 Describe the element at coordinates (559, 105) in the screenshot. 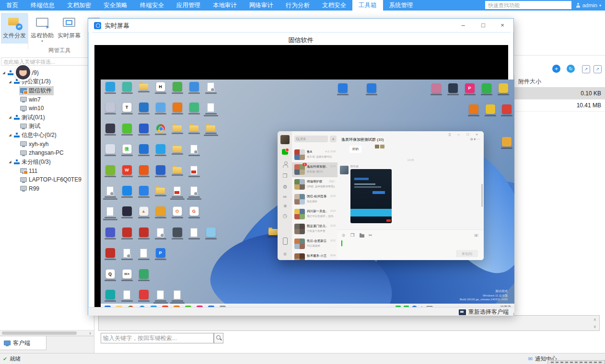

I see `table-row: 10.41 MB` at that location.